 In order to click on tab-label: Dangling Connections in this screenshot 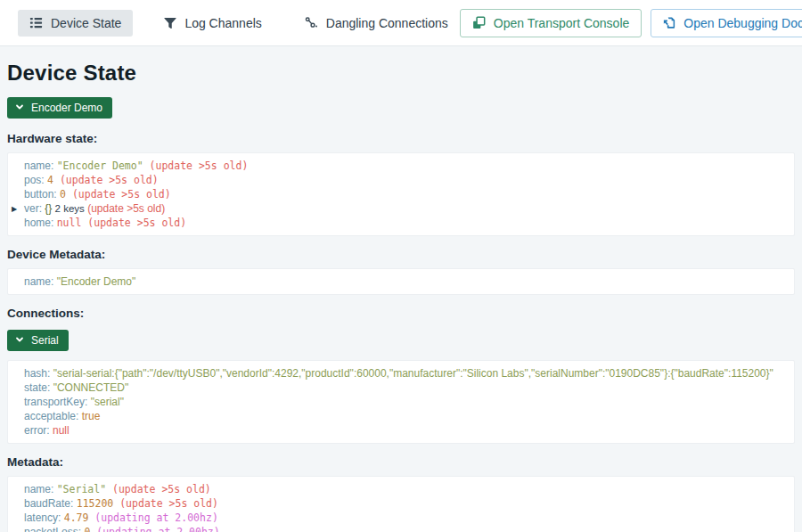, I will do `click(387, 23)`.